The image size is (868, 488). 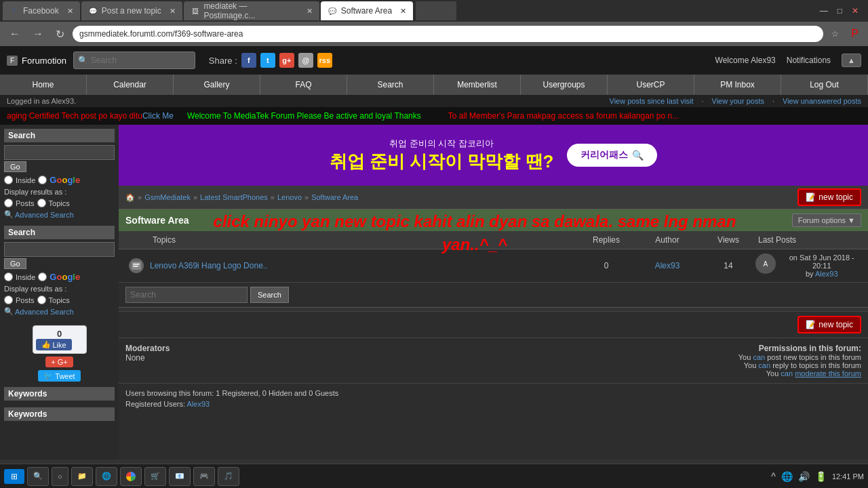 What do you see at coordinates (738, 85) in the screenshot?
I see `nav-pm-inbox: PM Inbox` at bounding box center [738, 85].